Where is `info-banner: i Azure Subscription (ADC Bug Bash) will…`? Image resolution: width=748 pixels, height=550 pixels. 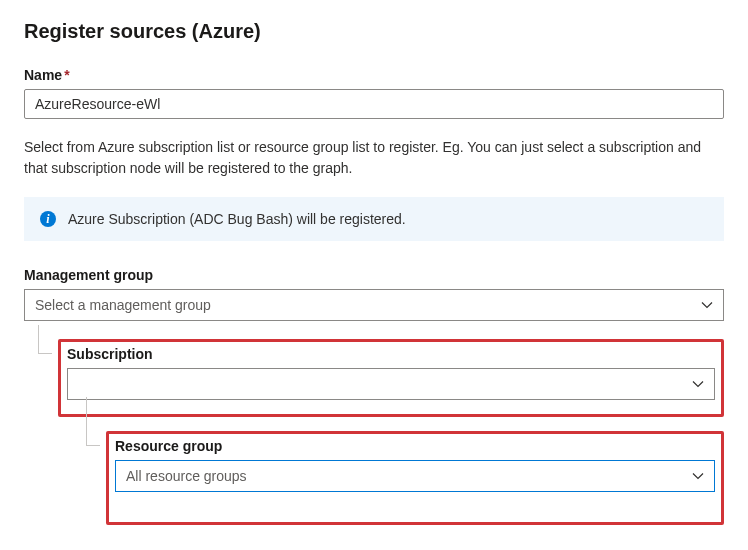
info-banner: i Azure Subscription (ADC Bug Bash) will… is located at coordinates (374, 219).